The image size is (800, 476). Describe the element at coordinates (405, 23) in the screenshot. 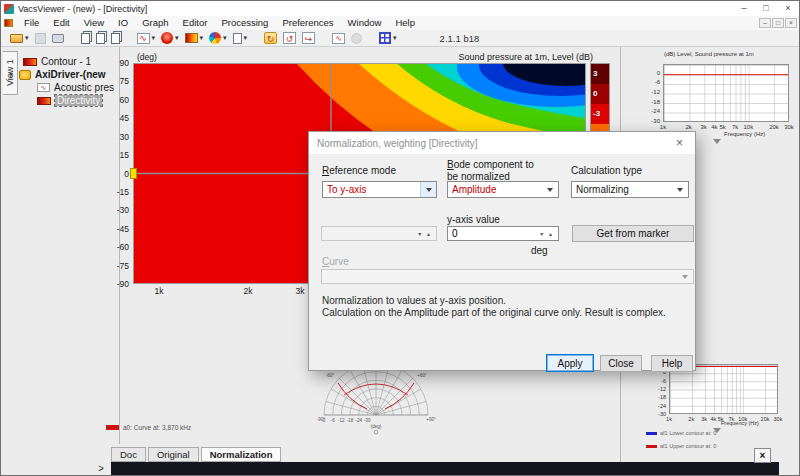

I see `menu-help: Help` at that location.